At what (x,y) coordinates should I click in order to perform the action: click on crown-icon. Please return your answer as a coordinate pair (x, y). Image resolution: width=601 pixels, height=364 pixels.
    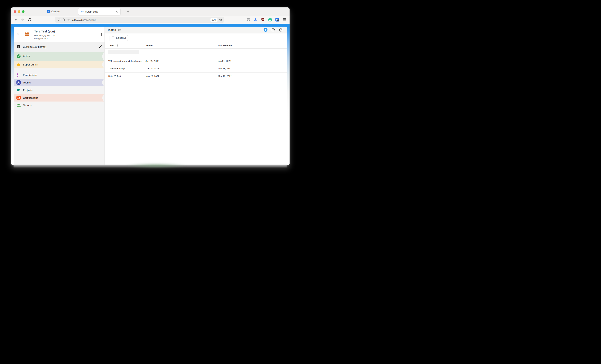
    Looking at the image, I should click on (19, 65).